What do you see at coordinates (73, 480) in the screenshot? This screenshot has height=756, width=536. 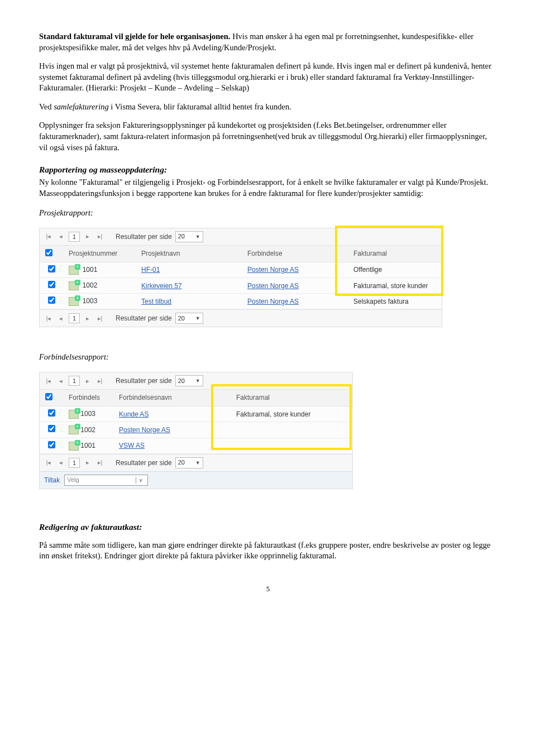 I see `tiltak-value: Velg` at bounding box center [73, 480].